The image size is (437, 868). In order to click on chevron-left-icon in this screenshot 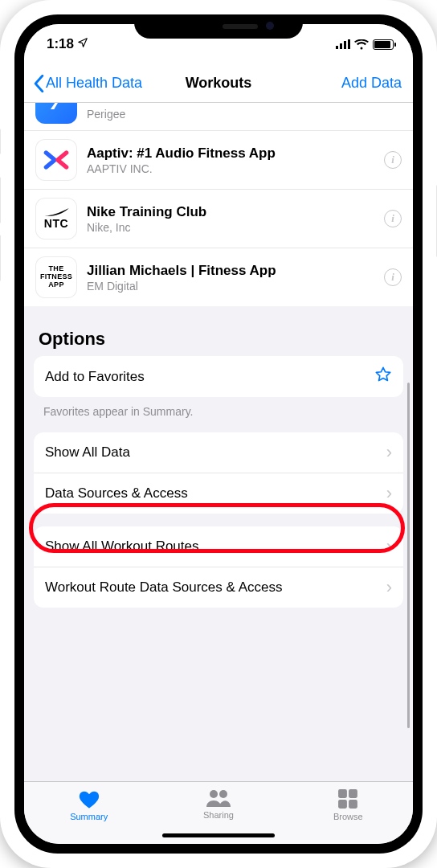, I will do `click(39, 84)`.